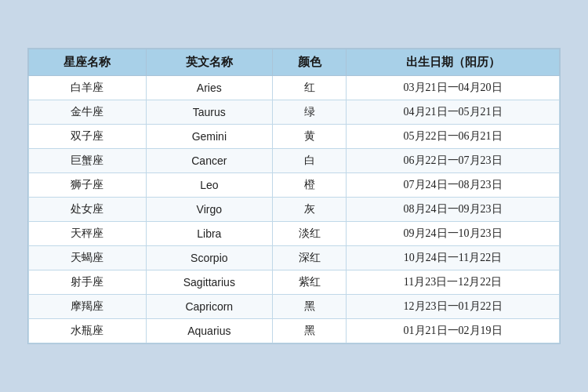 This screenshot has width=588, height=392. I want to click on cell-chinese: 摩羯座, so click(88, 307).